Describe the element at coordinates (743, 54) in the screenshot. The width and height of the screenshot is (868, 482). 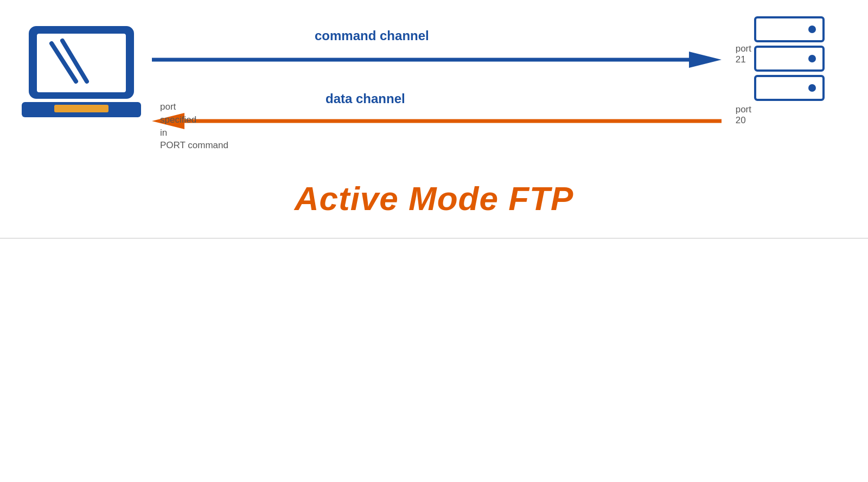
I see `active-port21-label: port21` at that location.